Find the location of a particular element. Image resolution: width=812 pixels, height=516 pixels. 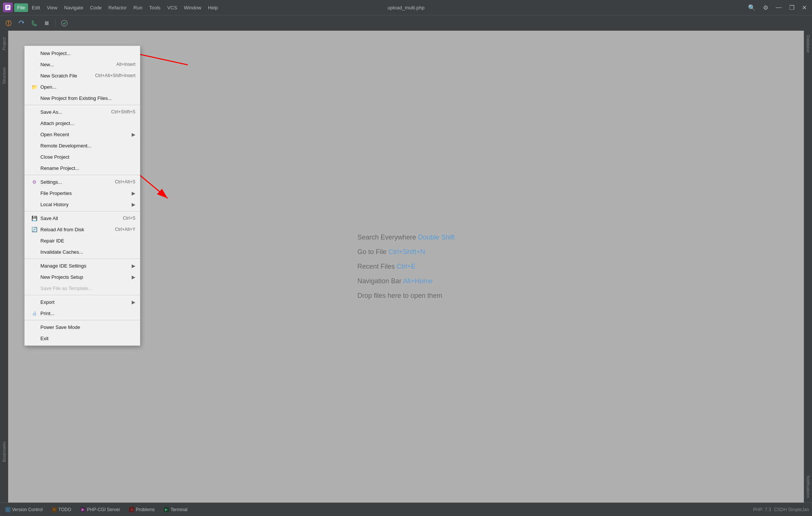

status-bar-right: PHP: 7.3 CSDH SimpleJan is located at coordinates (781, 510).